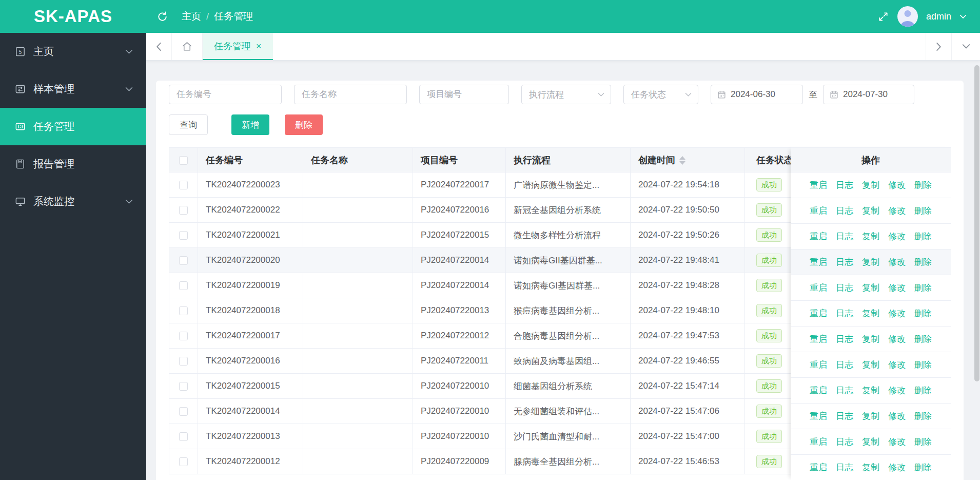 This screenshot has height=480, width=980. I want to click on sidebar-item-home: 5 主页, so click(73, 51).